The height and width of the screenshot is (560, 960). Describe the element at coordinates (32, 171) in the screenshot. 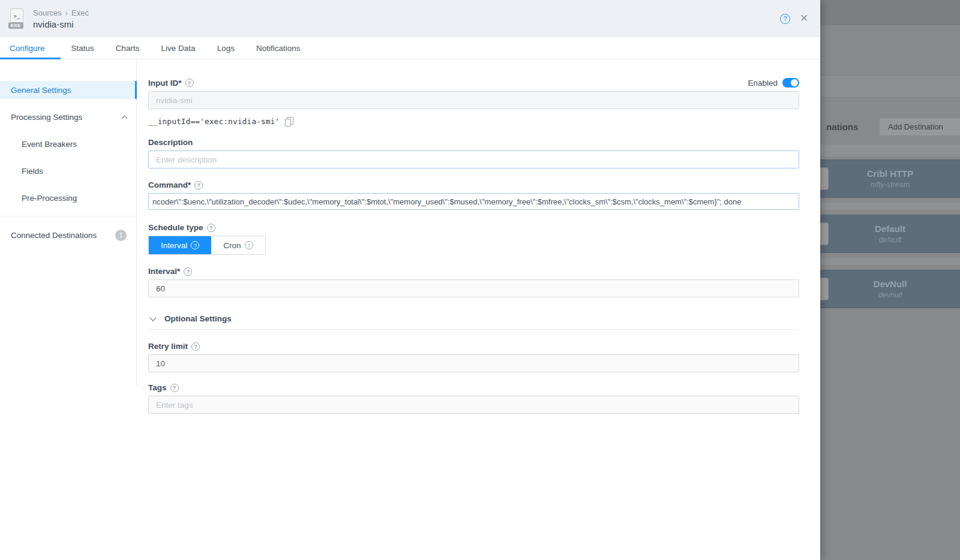

I see `sidebar-item-label: Fields` at that location.